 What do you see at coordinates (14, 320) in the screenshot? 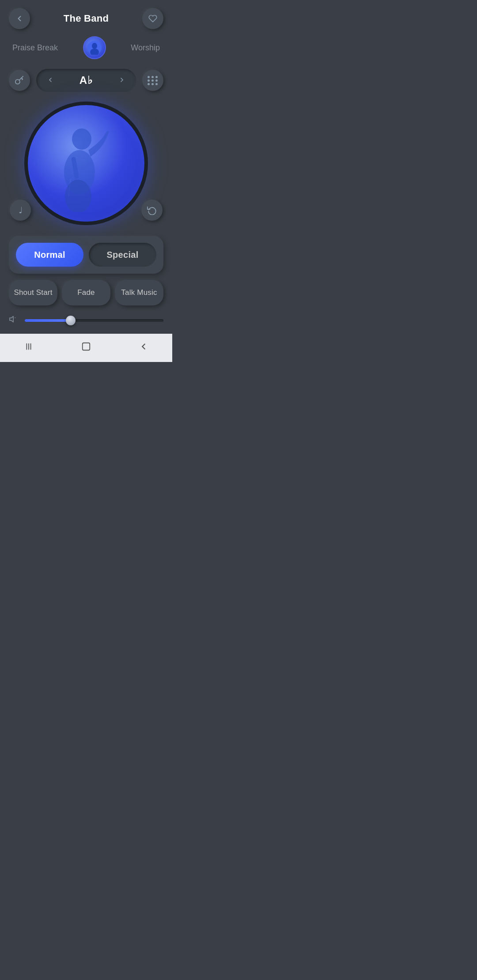
I see `volume-icon` at bounding box center [14, 320].